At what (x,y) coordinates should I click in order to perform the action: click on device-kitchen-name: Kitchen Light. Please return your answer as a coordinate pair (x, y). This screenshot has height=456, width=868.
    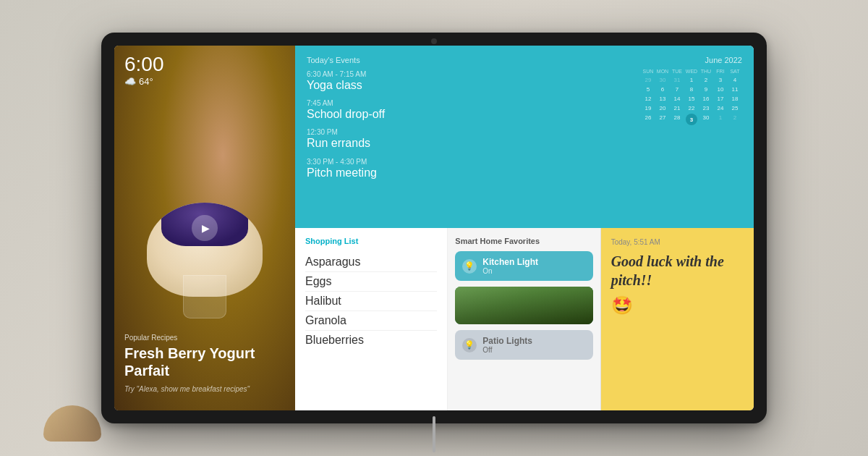
    Looking at the image, I should click on (534, 262).